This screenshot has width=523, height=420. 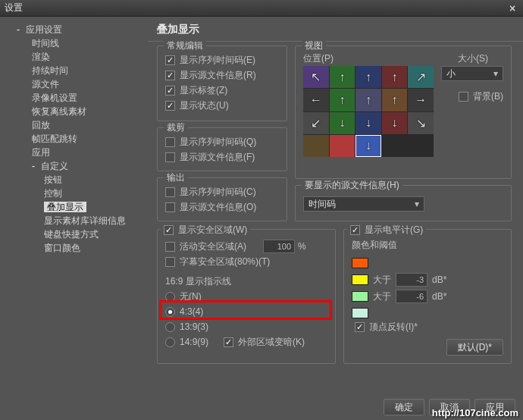 What do you see at coordinates (79, 166) in the screenshot?
I see `tree-item-custom: -自定义` at bounding box center [79, 166].